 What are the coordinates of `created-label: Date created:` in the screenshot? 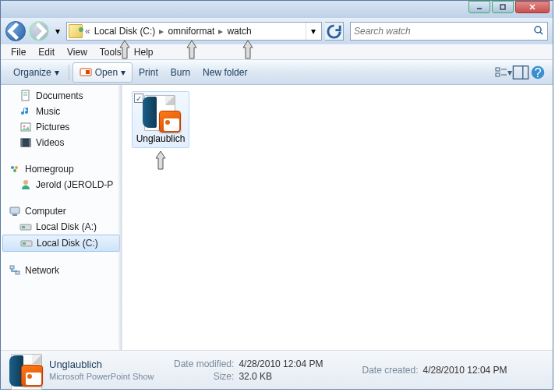 It's located at (390, 370).